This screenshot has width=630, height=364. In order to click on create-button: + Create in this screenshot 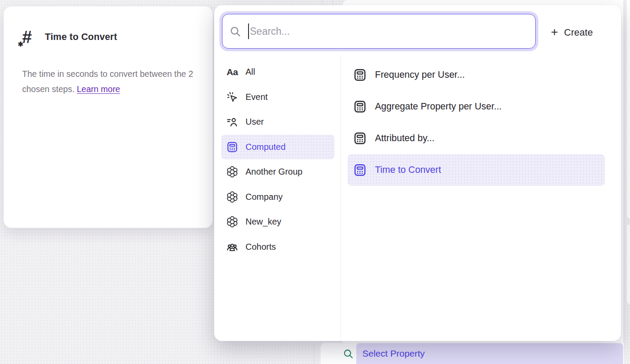, I will do `click(572, 33)`.